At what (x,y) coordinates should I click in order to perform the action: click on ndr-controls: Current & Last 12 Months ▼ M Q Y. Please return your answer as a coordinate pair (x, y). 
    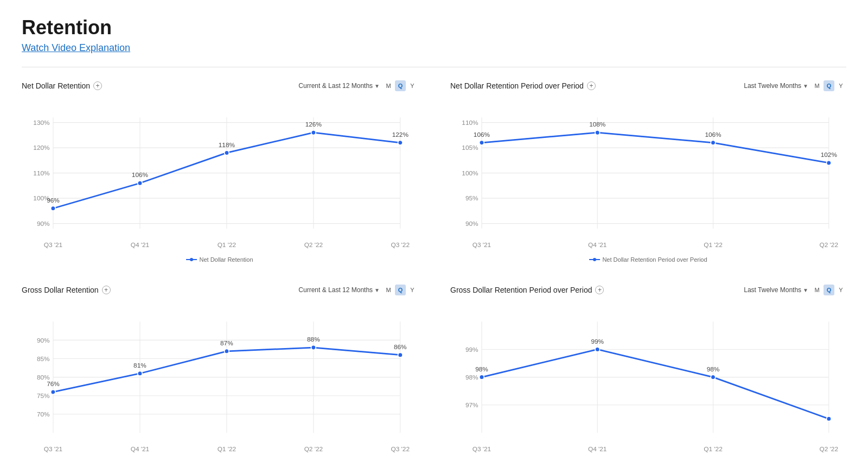
    Looking at the image, I should click on (358, 86).